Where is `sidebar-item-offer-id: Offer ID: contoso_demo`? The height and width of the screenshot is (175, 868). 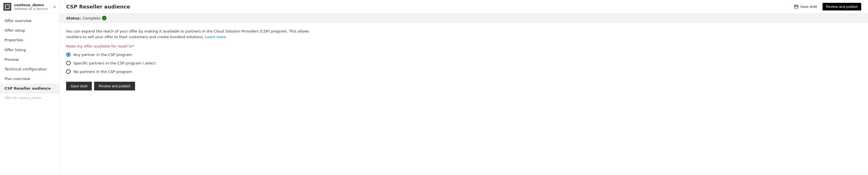
sidebar-item-offer-id: Offer ID: contoso_demo is located at coordinates (30, 98).